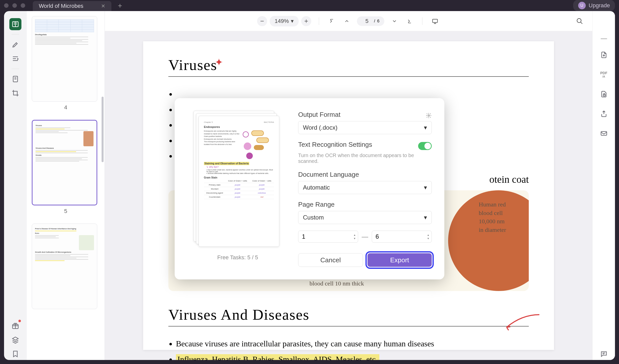  What do you see at coordinates (365, 260) in the screenshot?
I see `dialog-actions: Cancel Export` at bounding box center [365, 260].